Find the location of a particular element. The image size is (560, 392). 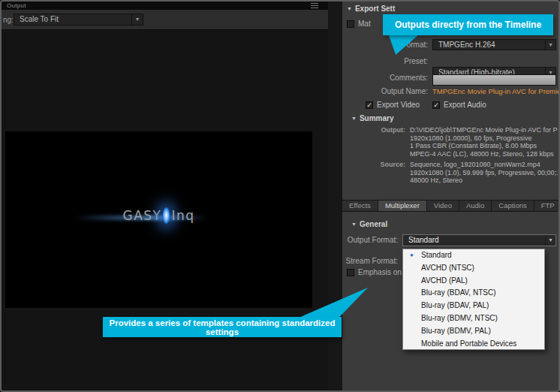

output-format-dropdown-menu: ● Standard AVCHD (NTSC) AVCHD (PAL) Blu-… is located at coordinates (474, 299).